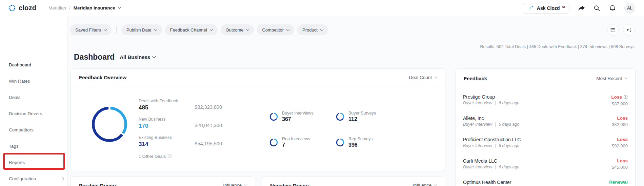 The width and height of the screenshot is (644, 186). Describe the element at coordinates (135, 57) in the screenshot. I see `scope-label: All Business` at that location.